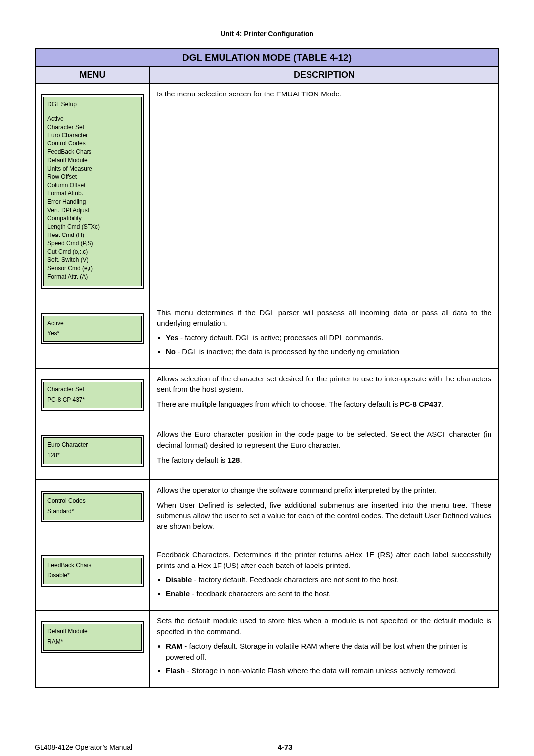 The width and height of the screenshot is (534, 756). Describe the element at coordinates (92, 277) in the screenshot. I see `panel-list-item: Format Attr. (A)` at that location.